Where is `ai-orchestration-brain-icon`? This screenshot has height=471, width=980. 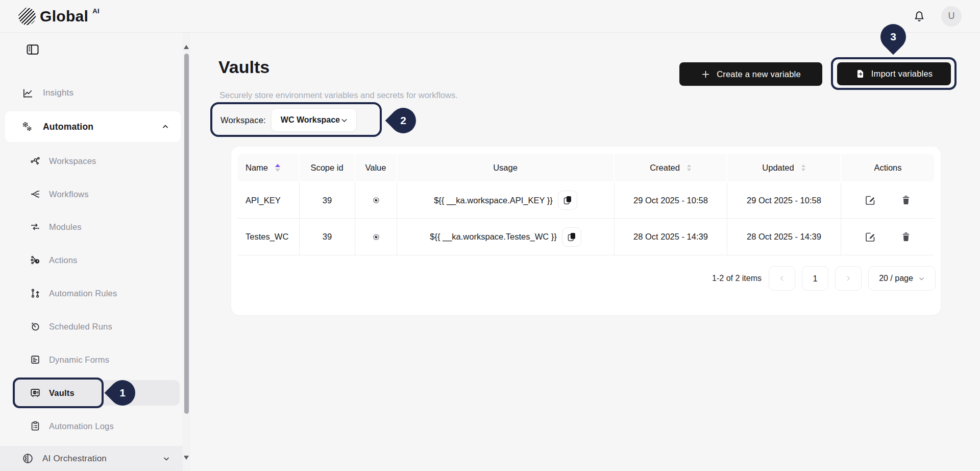
ai-orchestration-brain-icon is located at coordinates (28, 459).